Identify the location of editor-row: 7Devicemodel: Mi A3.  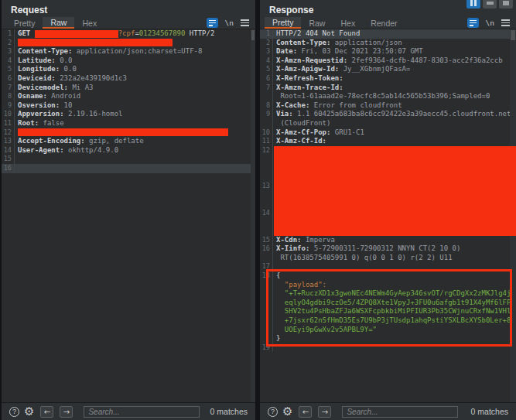
(128, 88).